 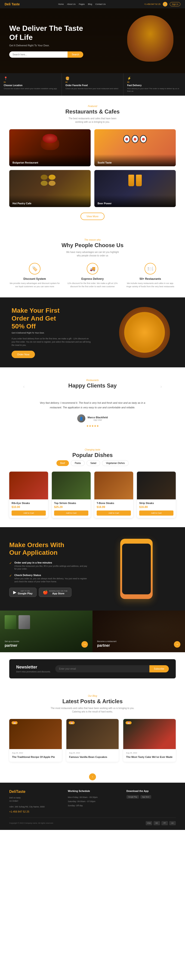 I want to click on popular-tag: Changing taste, so click(x=93, y=450).